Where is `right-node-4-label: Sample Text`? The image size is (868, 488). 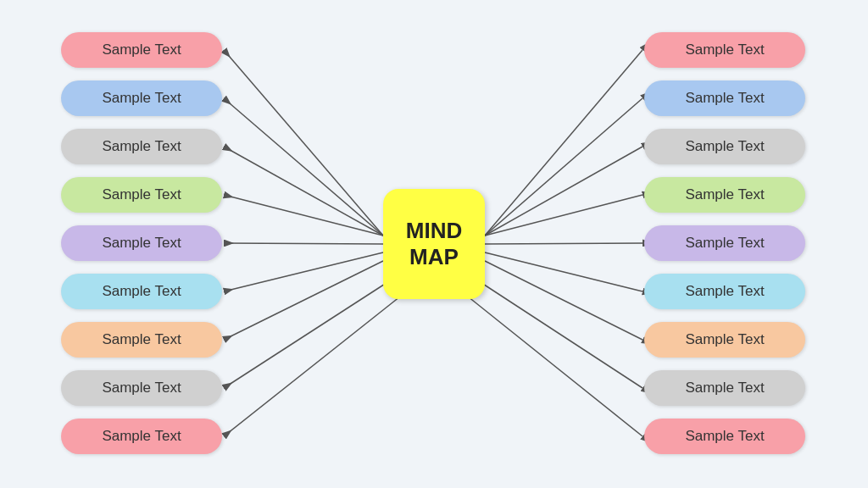
right-node-4-label: Sample Text is located at coordinates (724, 195).